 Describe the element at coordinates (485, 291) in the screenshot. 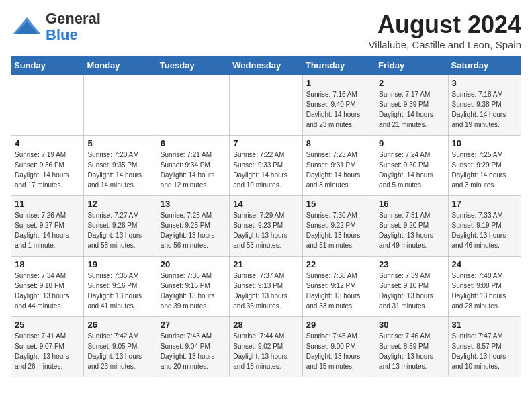

I see `day-info: Sunrise: 7:40 AMSunset: 9:08 PMDaylight:…` at that location.